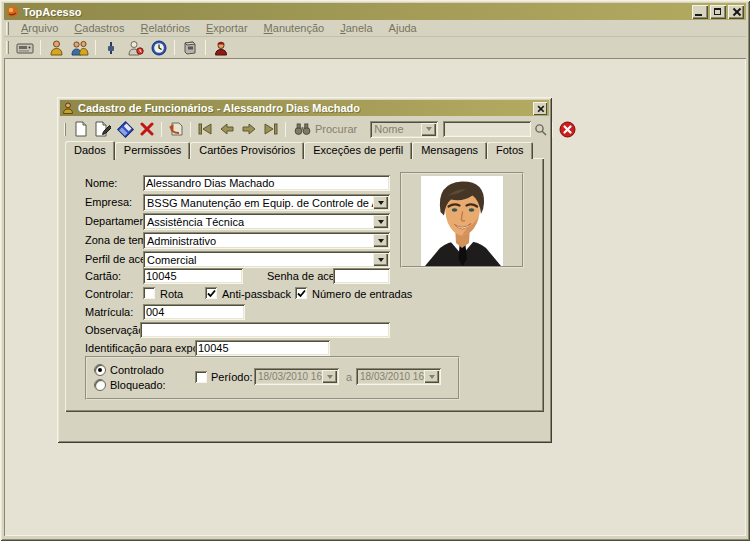 This screenshot has height=541, width=750. What do you see at coordinates (258, 241) in the screenshot?
I see `zona-de-tempo-value: Administrativo` at bounding box center [258, 241].